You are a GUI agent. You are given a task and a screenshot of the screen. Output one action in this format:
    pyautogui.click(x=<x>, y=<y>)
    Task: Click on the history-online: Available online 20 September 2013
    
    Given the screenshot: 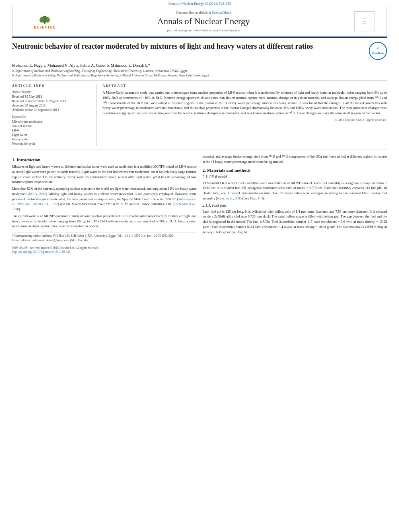 What is the action you would take?
    pyautogui.click(x=52, y=110)
    